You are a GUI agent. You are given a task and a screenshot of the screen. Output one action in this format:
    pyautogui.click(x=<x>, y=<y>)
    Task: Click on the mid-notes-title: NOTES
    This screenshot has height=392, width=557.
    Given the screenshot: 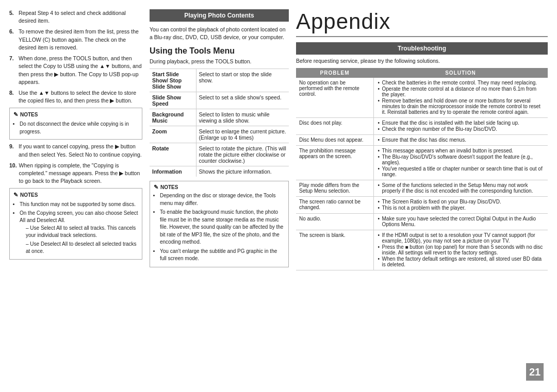 What is the action you would take?
    pyautogui.click(x=219, y=188)
    